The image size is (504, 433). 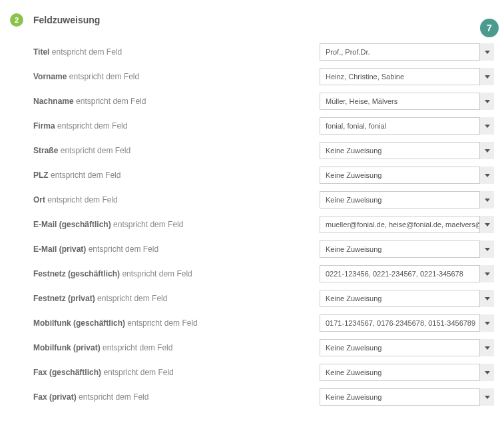 What do you see at coordinates (39, 200) in the screenshot?
I see `field-name: Ort` at bounding box center [39, 200].